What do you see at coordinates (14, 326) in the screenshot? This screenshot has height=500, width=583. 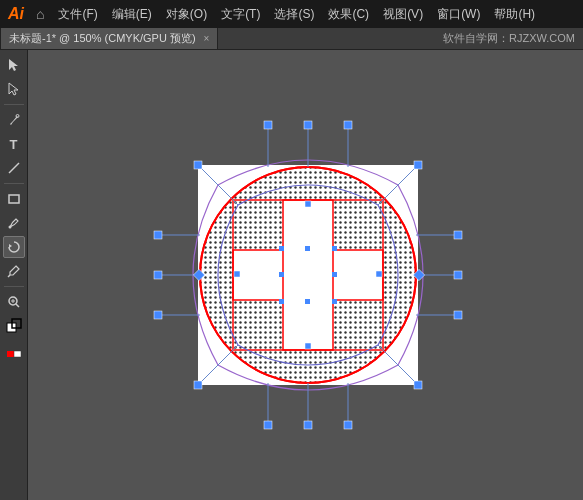 I see `fill-stroke` at bounding box center [14, 326].